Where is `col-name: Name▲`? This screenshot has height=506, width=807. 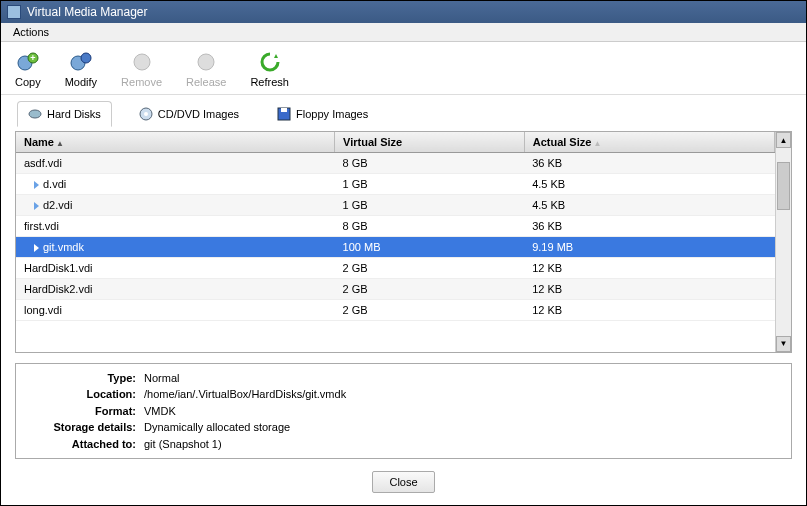
col-name: Name▲ is located at coordinates (176, 142).